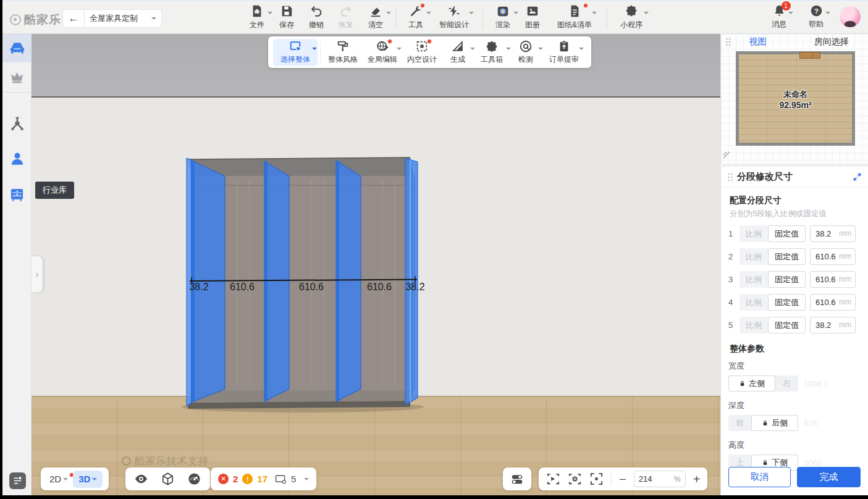 This screenshot has height=499, width=868. What do you see at coordinates (17, 195) in the screenshot?
I see `sidebar-item-industry-library` at bounding box center [17, 195].